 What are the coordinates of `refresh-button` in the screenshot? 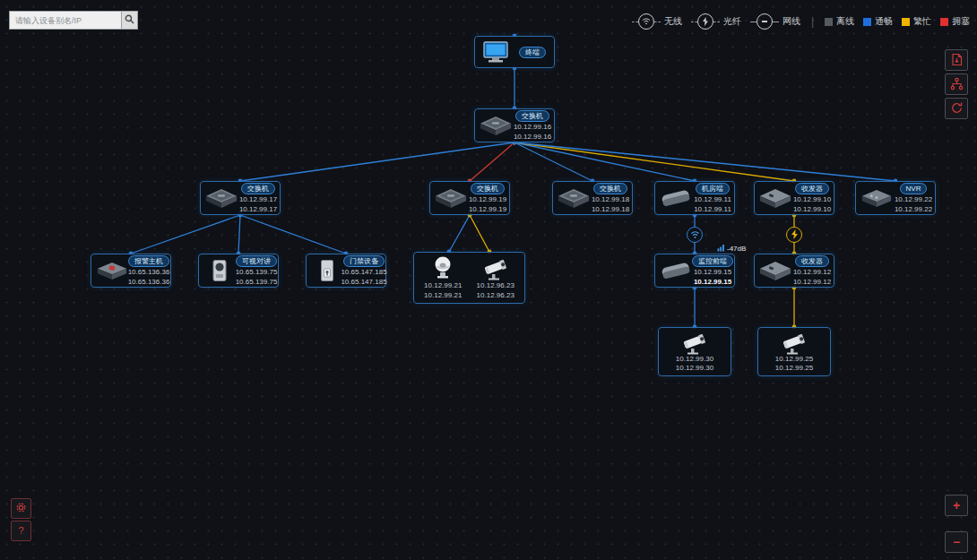 It's located at (956, 108).